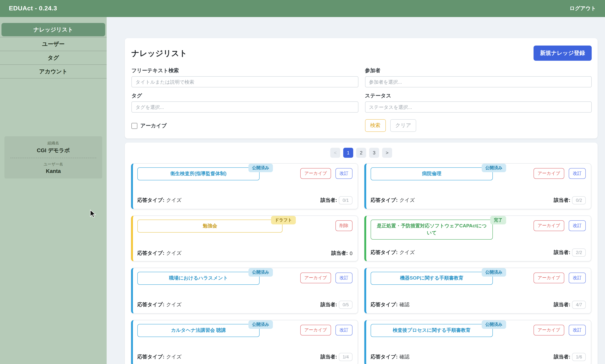  What do you see at coordinates (245, 342) in the screenshot?
I see `knowledge-card: カルタヘナ法講習会 聴講 公開済み アーカイブ 改訂 応答タイプ:クイズ 該当者…` at bounding box center [245, 342].